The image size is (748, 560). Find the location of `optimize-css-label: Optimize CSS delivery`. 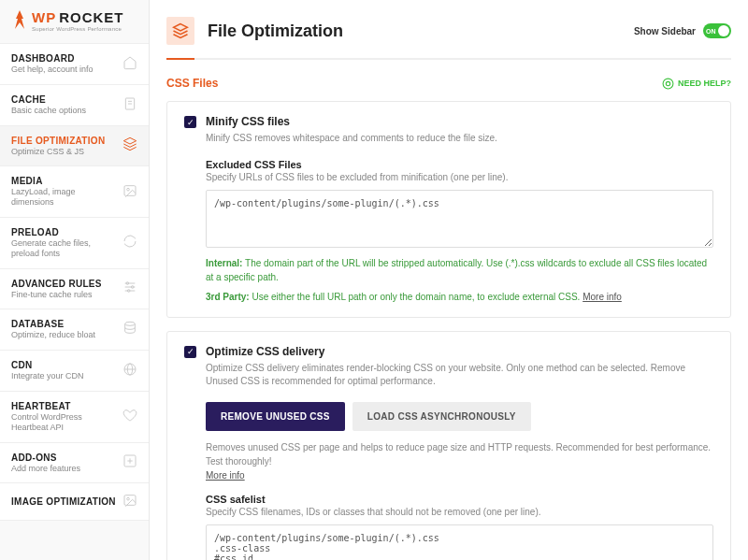

optimize-css-label: Optimize CSS delivery is located at coordinates (266, 352).